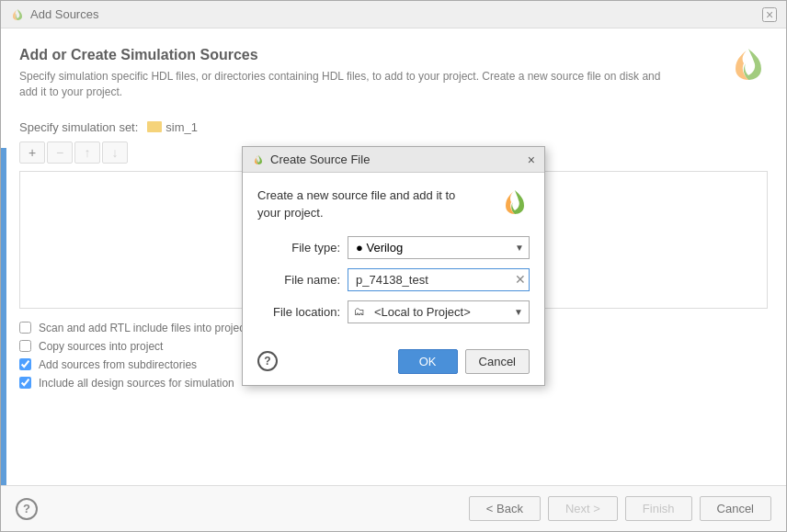 This screenshot has width=787, height=532. Describe the element at coordinates (359, 311) in the screenshot. I see `location-folder-icon: 🗂` at that location.